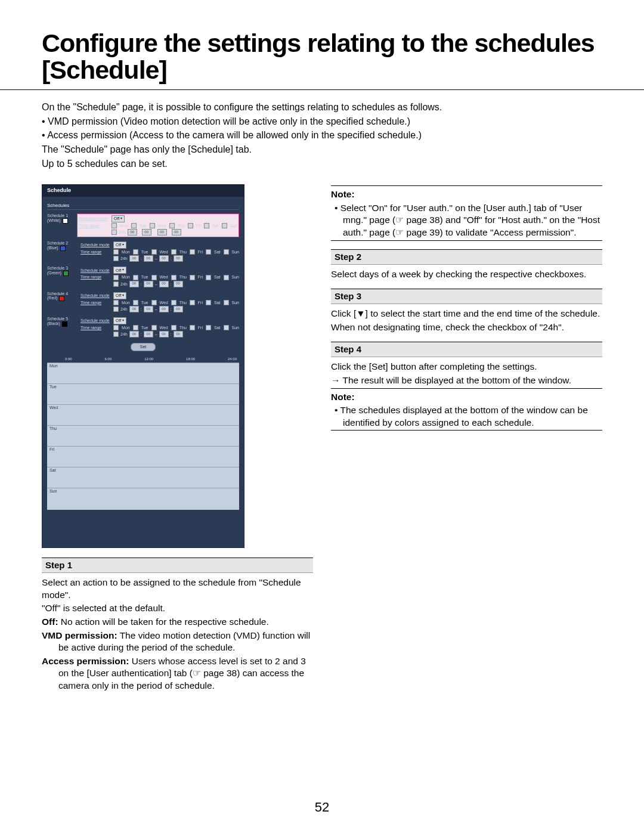 Image resolution: width=644 pixels, height=833 pixels. What do you see at coordinates (466, 367) in the screenshot?
I see `step4-t1: Click the [Set] button after completing …` at bounding box center [466, 367].